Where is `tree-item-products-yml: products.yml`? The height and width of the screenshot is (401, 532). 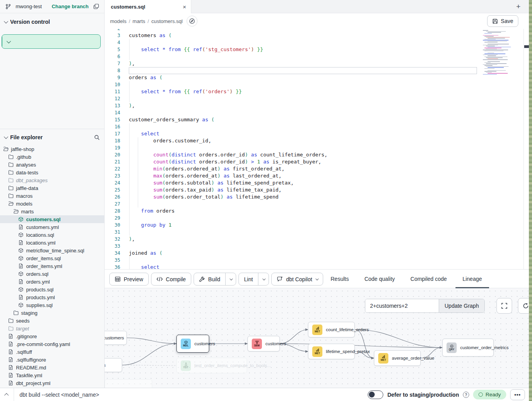 tree-item-products-yml: products.yml is located at coordinates (52, 297).